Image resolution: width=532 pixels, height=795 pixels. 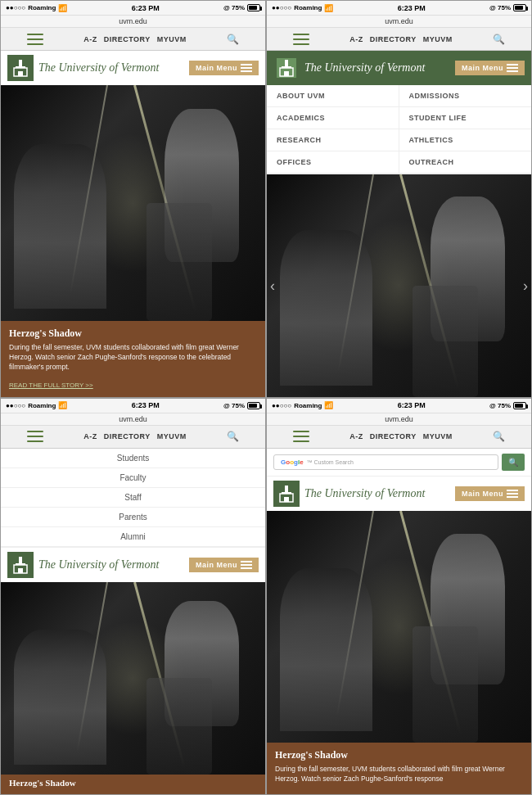 What do you see at coordinates (36, 8) in the screenshot?
I see `status-left-1: ●●○○○ Roaming 📶` at bounding box center [36, 8].